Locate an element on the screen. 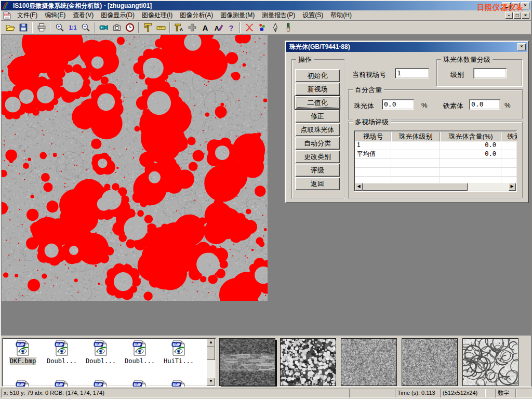 Image resolution: width=532 pixels, height=399 pixels. scroll-right-icon: ▶ is located at coordinates (512, 187).